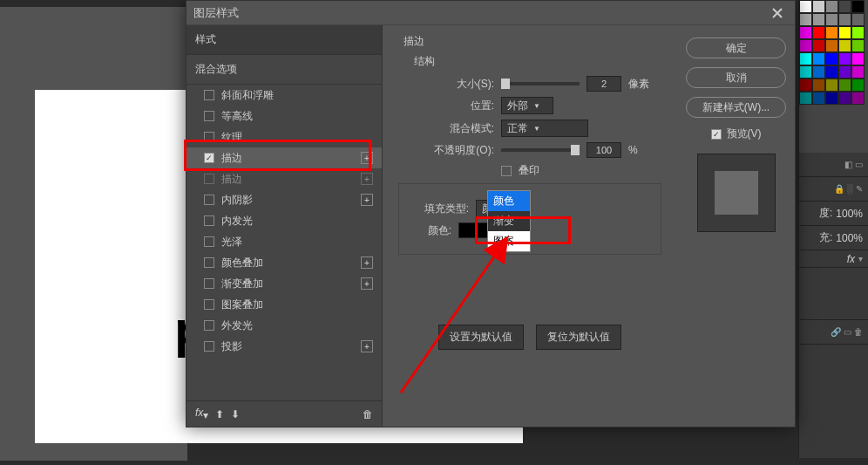 The width and height of the screenshot is (868, 465). I want to click on size-input, so click(604, 84).